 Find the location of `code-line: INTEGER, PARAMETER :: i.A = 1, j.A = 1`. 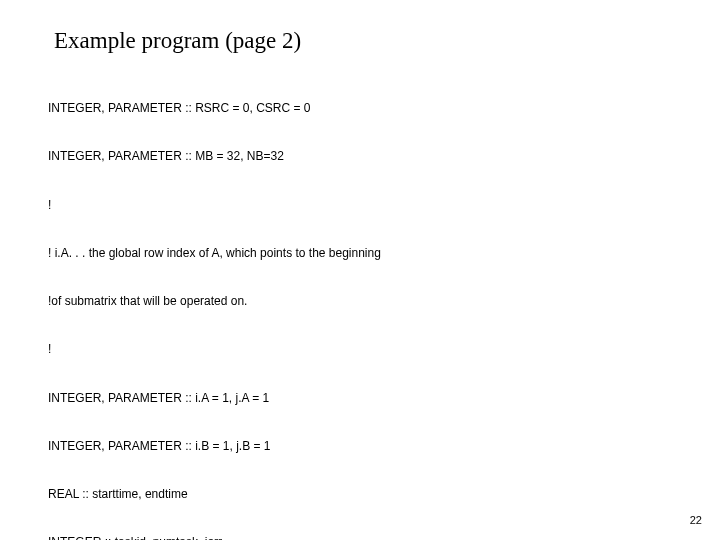

code-line: INTEGER, PARAMETER :: i.A = 1, j.A = 1 is located at coordinates (360, 398).